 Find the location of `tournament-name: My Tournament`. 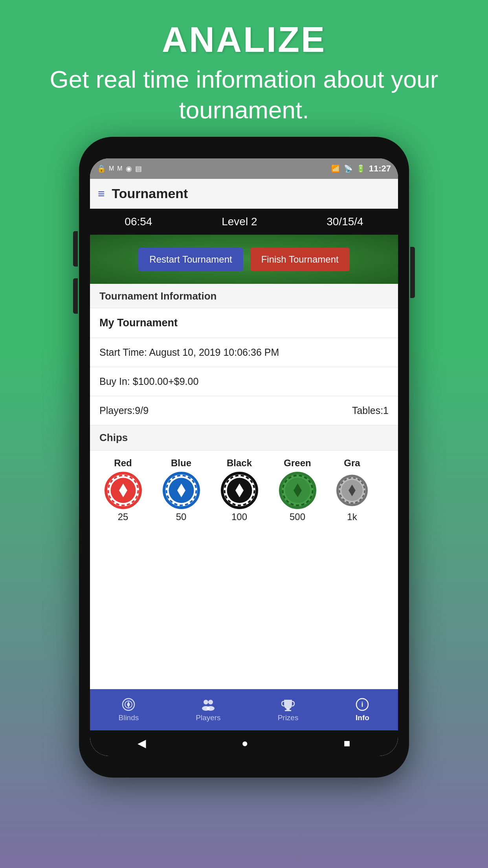

tournament-name: My Tournament is located at coordinates (138, 323).